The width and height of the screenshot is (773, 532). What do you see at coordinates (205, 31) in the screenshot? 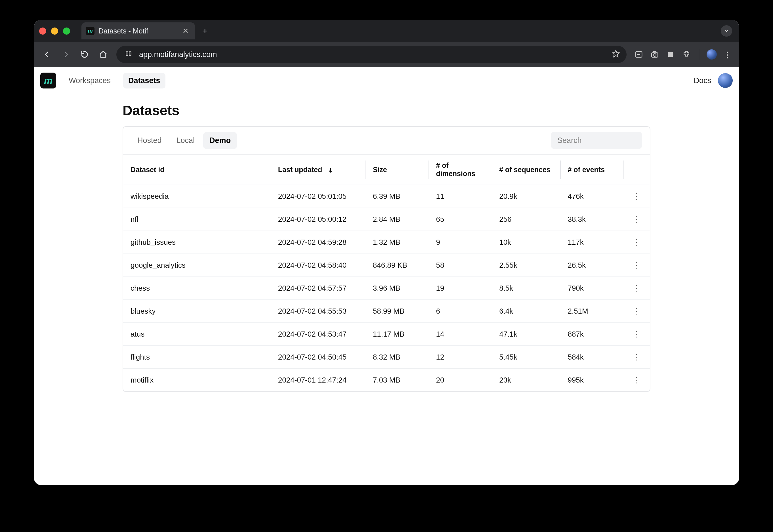
I see `new-tab-button: +` at bounding box center [205, 31].